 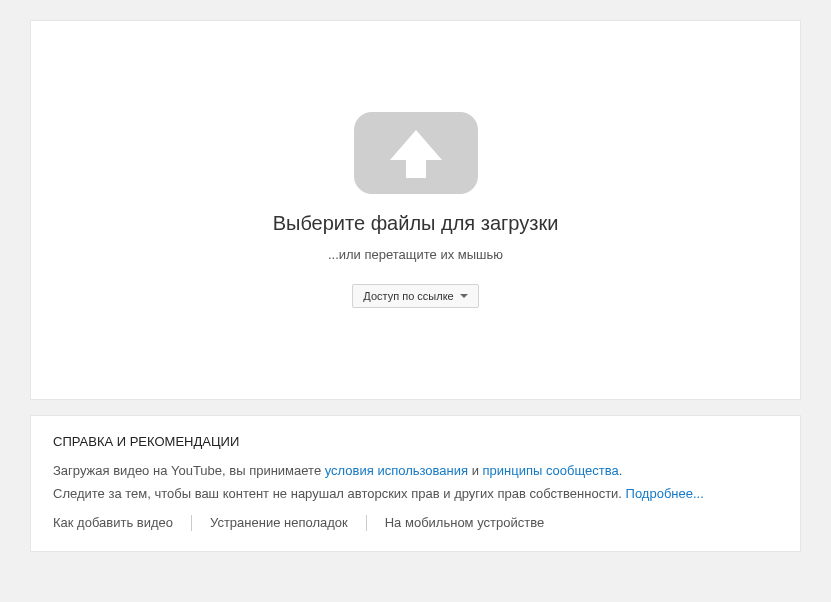 What do you see at coordinates (415, 296) in the screenshot?
I see `privacy-dropdown: Доступ по ссылке` at bounding box center [415, 296].